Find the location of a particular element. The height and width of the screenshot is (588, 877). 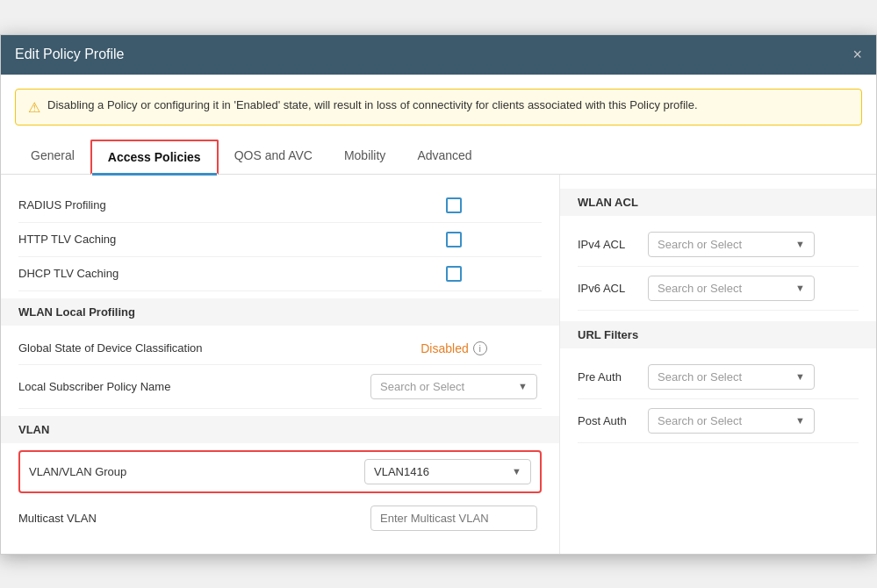

multicast-vlan-row: Multicast VLAN is located at coordinates (280, 518).